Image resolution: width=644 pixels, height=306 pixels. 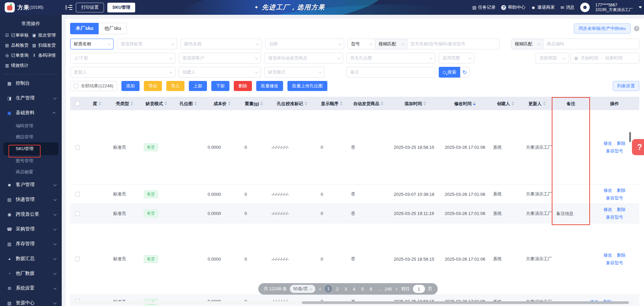 I want to click on quick-action-batch-management: ▣批次管理, so click(x=46, y=35).